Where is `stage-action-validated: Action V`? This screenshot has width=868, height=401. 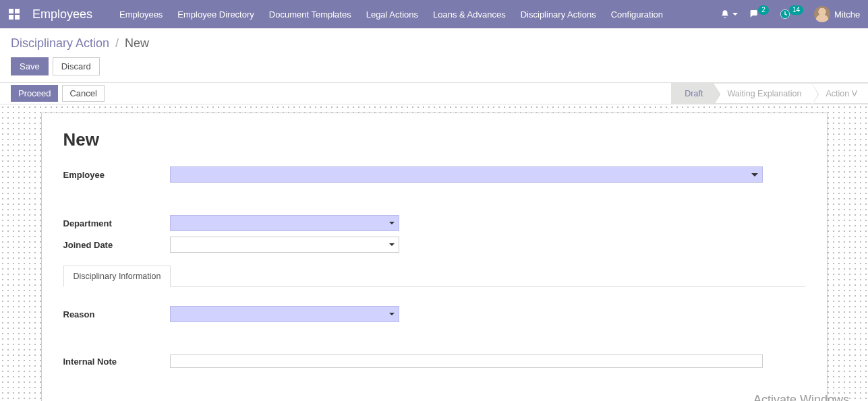 stage-action-validated: Action V is located at coordinates (840, 93).